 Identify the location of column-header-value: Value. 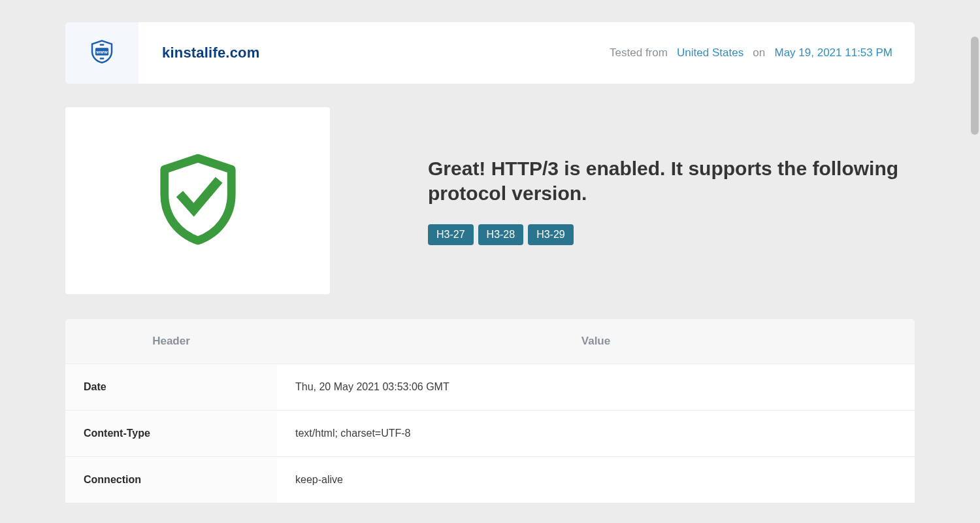
(596, 341).